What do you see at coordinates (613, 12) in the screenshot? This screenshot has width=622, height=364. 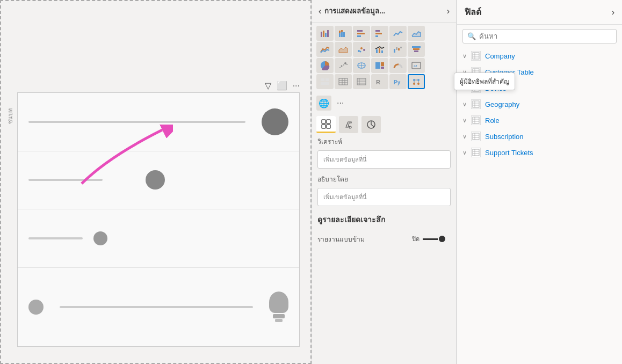 I see `right-panel-collapse: ›` at bounding box center [613, 12].